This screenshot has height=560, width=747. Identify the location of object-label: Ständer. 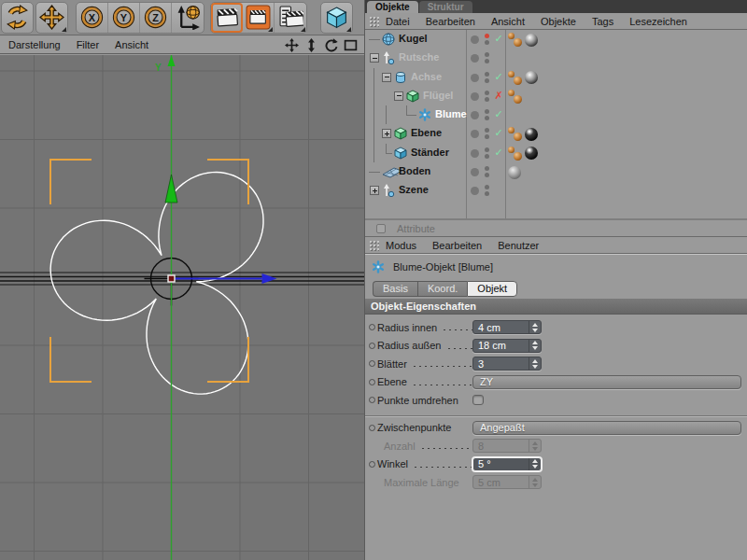
(430, 152).